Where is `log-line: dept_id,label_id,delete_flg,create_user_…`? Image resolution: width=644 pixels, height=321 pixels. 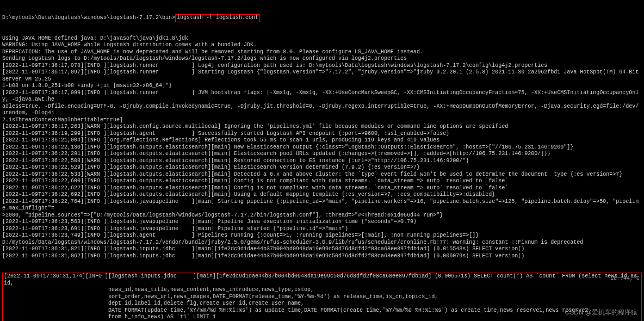
log-line: dept_id,label_id,delete_flg,create_user_… is located at coordinates (322, 304).